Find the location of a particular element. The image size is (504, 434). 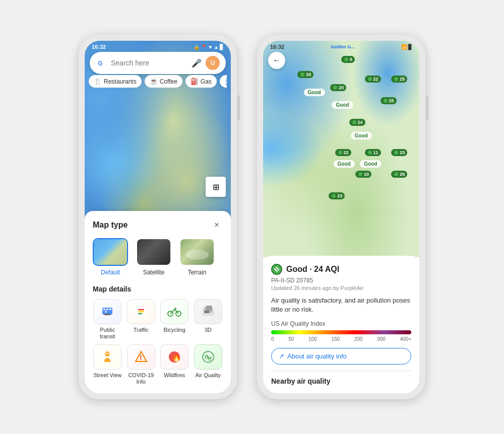

user-avatar: U is located at coordinates (213, 63).